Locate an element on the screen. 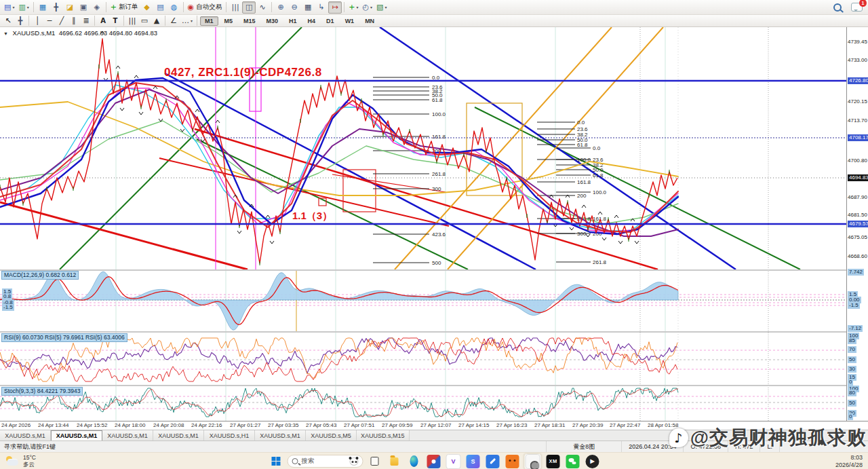 This screenshot has height=469, width=868. timeframe-m1-button: M1 is located at coordinates (209, 21).